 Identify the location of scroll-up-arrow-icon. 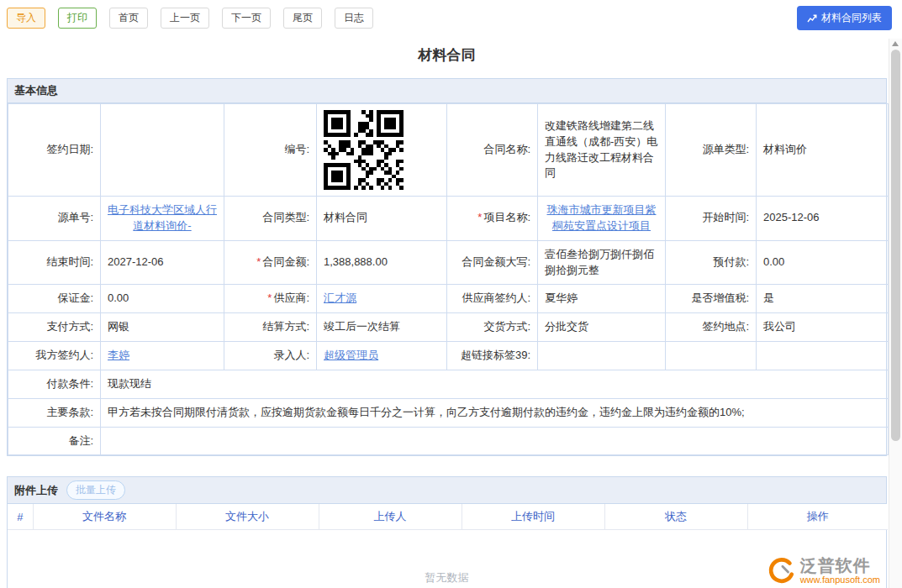
(895, 44).